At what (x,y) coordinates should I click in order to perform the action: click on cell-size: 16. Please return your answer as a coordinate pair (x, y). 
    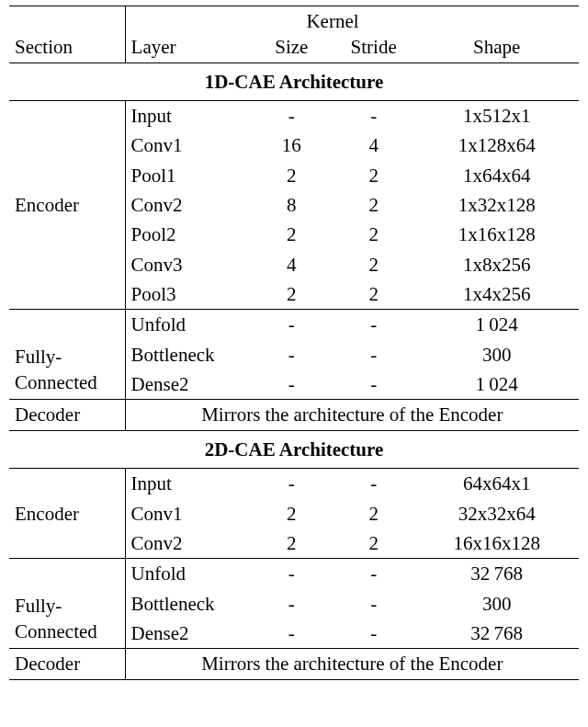
    Looking at the image, I should click on (292, 145).